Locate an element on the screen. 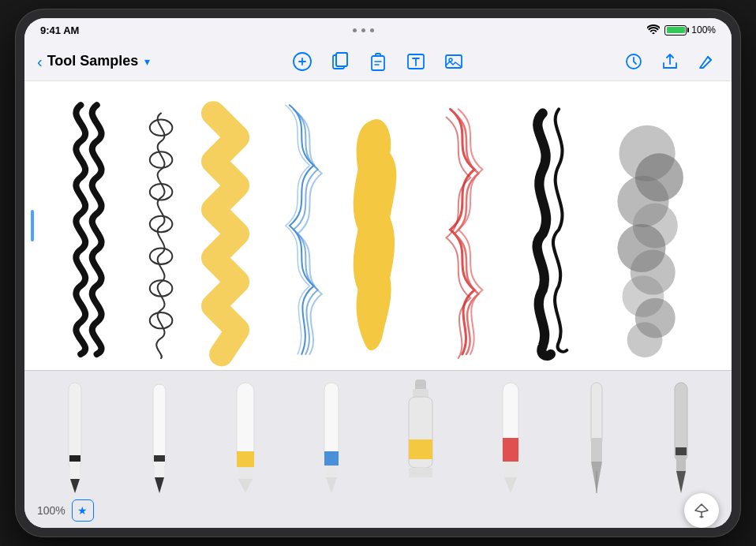 This screenshot has height=546, width=756. image-icon is located at coordinates (454, 62).